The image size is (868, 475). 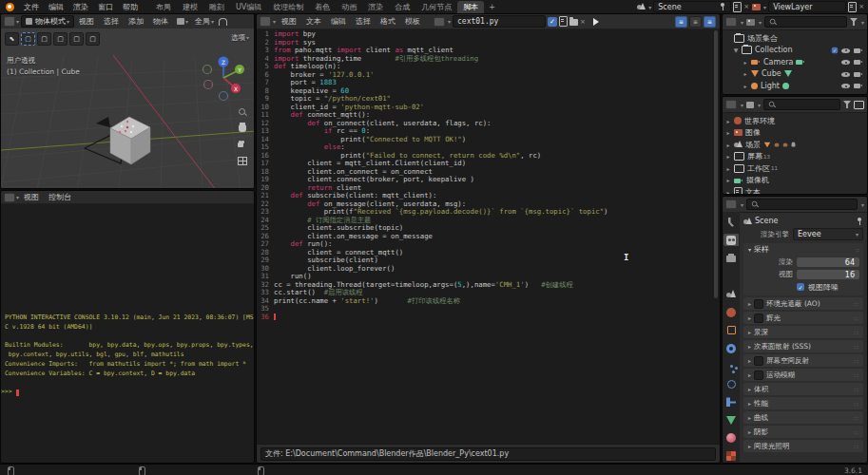 What do you see at coordinates (803, 390) in the screenshot?
I see `panel-体积: ▸体积::` at bounding box center [803, 390].